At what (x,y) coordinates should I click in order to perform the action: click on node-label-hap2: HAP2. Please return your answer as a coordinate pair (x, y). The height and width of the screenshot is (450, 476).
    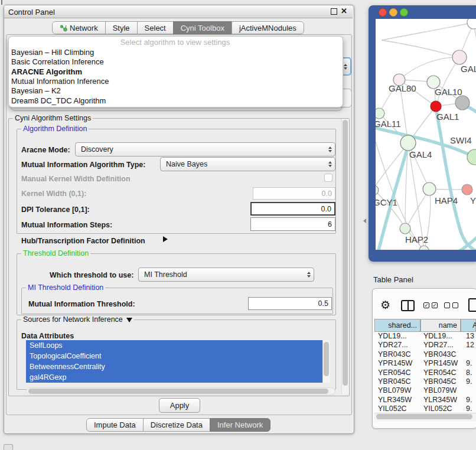
    Looking at the image, I should click on (417, 240).